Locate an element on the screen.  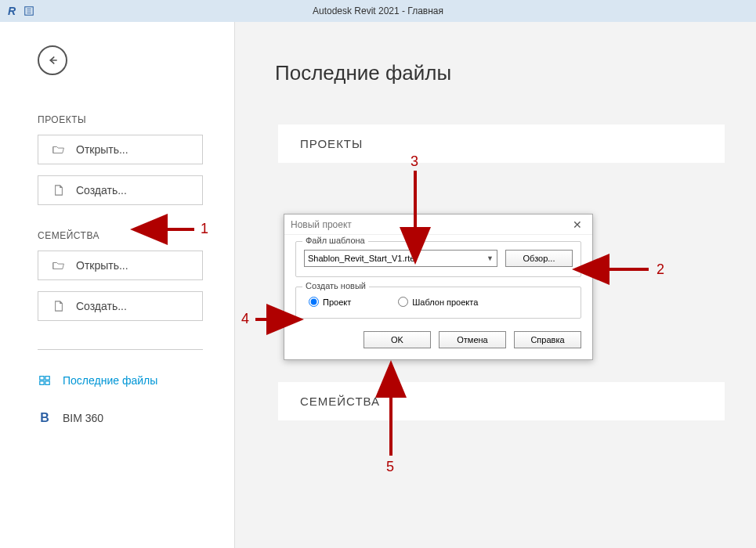
radio-project: Проект is located at coordinates (330, 302).